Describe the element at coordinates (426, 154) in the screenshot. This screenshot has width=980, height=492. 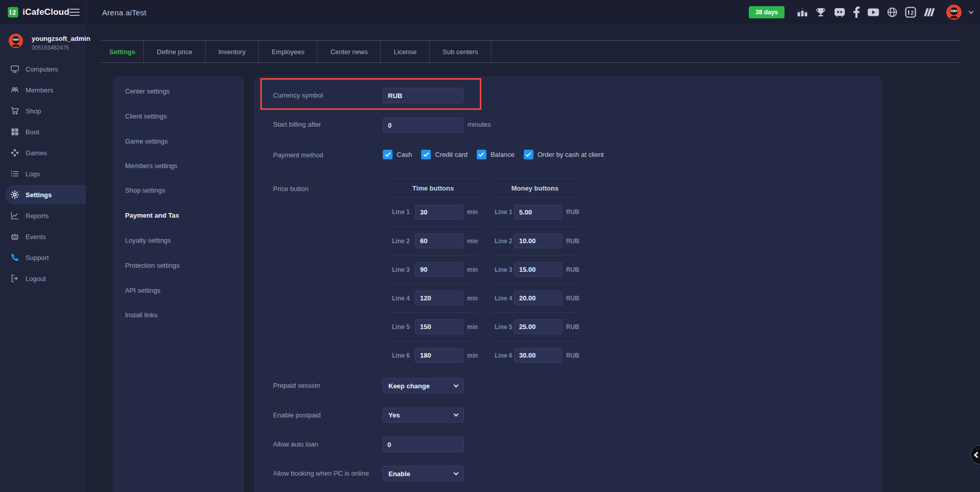
I see `credit-card-checkbox` at that location.